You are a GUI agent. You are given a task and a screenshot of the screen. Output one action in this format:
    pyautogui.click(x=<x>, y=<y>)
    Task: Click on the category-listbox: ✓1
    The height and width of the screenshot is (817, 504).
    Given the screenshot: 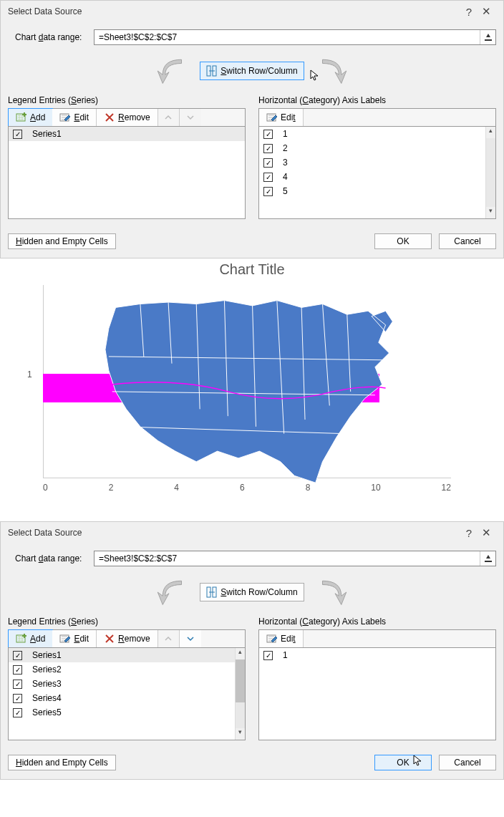 What is the action you would take?
    pyautogui.click(x=377, y=694)
    